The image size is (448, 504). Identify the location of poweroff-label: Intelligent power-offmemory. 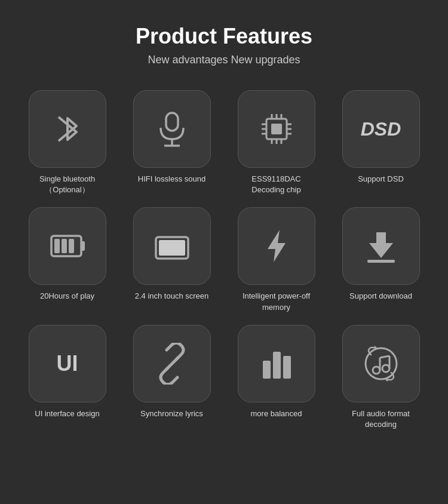
(276, 302).